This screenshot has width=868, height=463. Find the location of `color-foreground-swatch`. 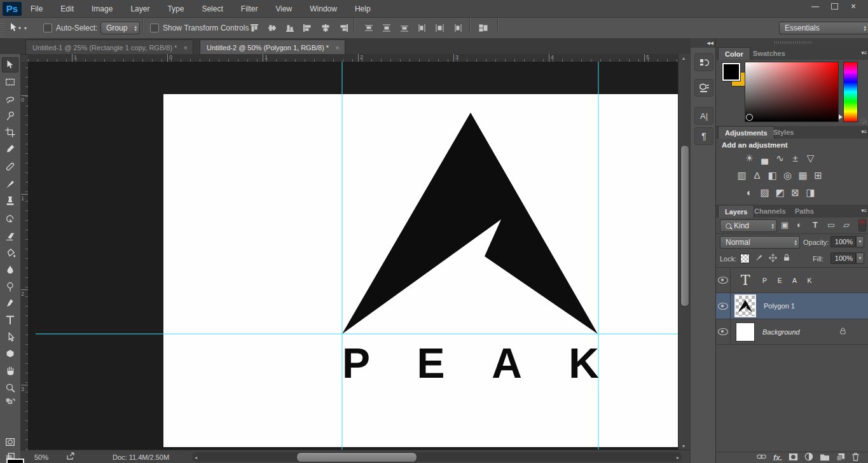

color-foreground-swatch is located at coordinates (731, 72).